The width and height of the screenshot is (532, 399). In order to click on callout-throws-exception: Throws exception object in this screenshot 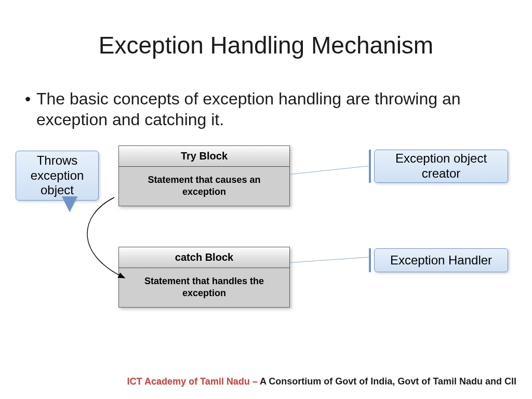, I will do `click(57, 176)`.